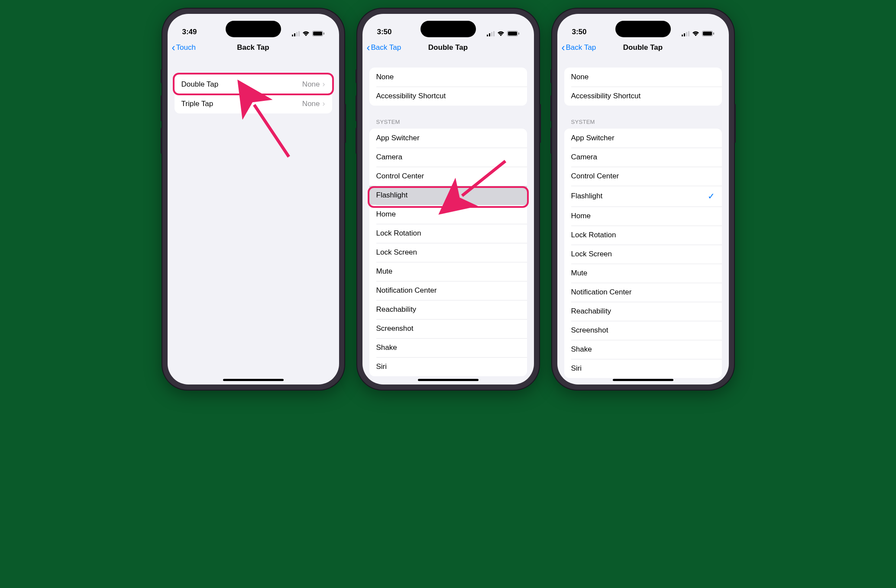 The width and height of the screenshot is (896, 588). Describe the element at coordinates (606, 96) in the screenshot. I see `row-label: Accessibility Shortcut` at that location.